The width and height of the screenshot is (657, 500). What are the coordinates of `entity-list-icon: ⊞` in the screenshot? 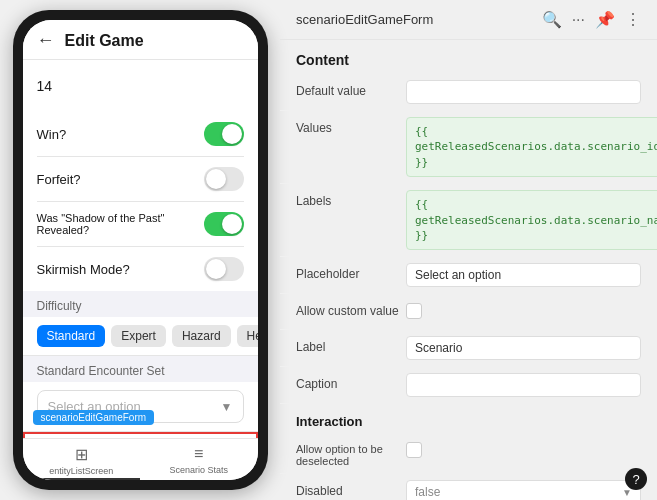 It's located at (82, 454).